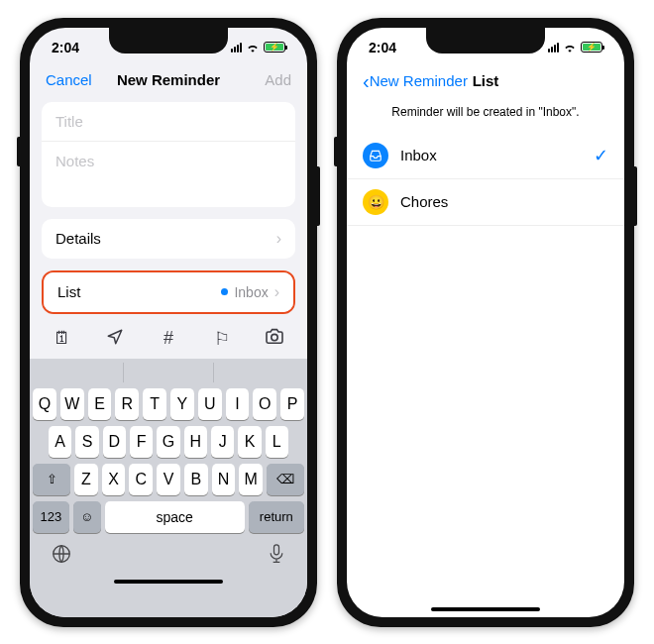 The height and width of the screenshot is (644, 654). Describe the element at coordinates (115, 442) in the screenshot. I see `key-D: D` at that location.